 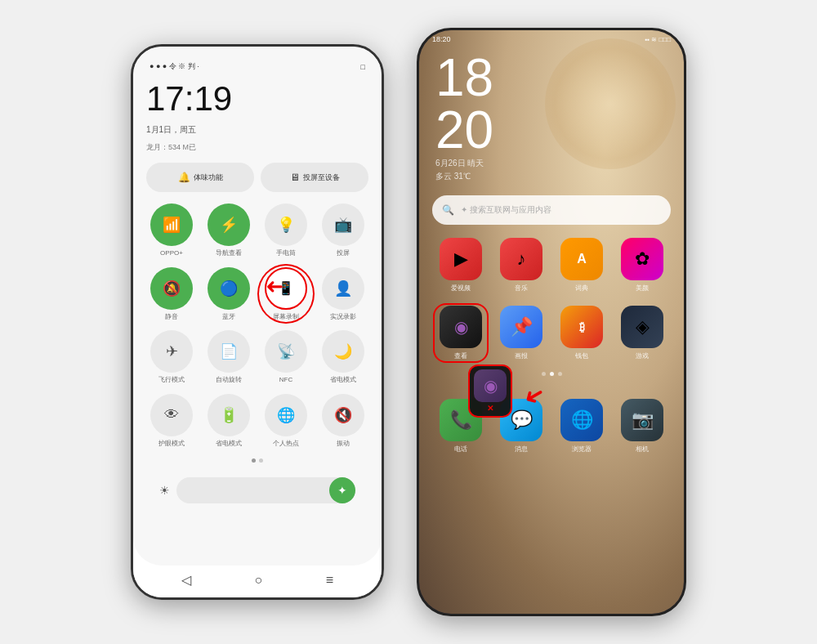 What do you see at coordinates (286, 357) in the screenshot?
I see `toggle-nfc: 📡 NFC` at bounding box center [286, 357].